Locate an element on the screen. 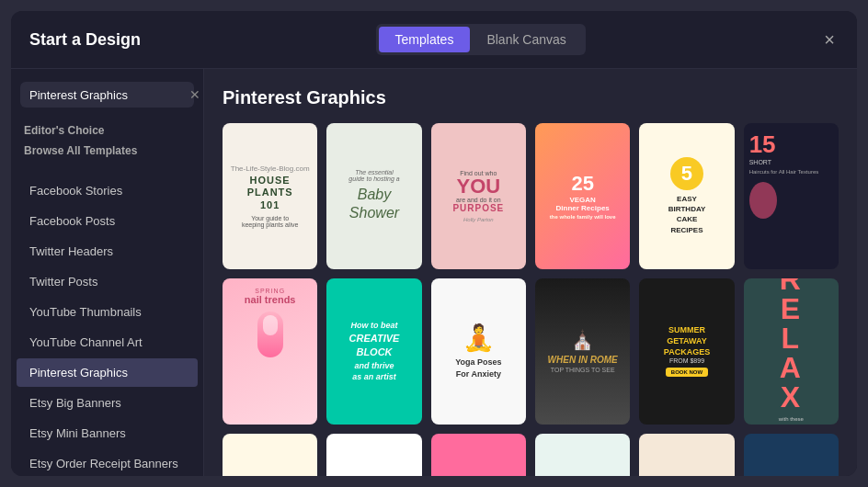 The image size is (868, 487). tab-templates: Templates is located at coordinates (425, 40).